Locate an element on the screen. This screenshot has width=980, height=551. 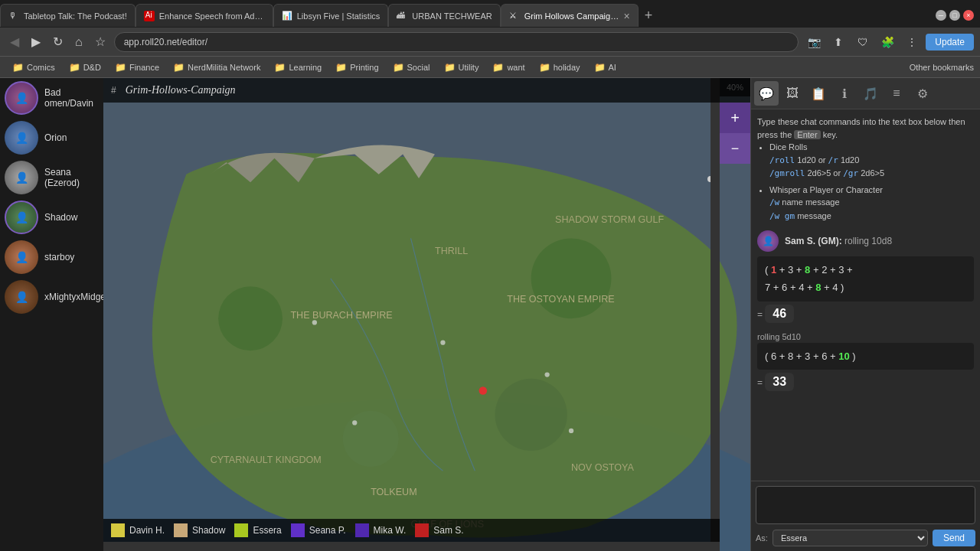
bookmark-label: Social is located at coordinates (419, 67).